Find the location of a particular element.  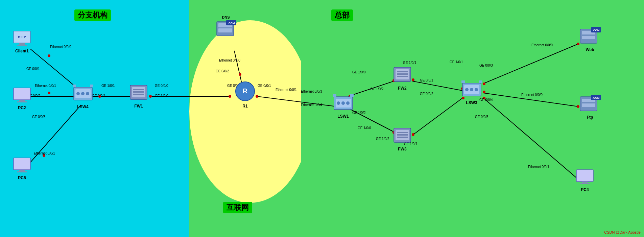

iface-lsw4-ge003: GE 0/0/3 is located at coordinates (39, 117).